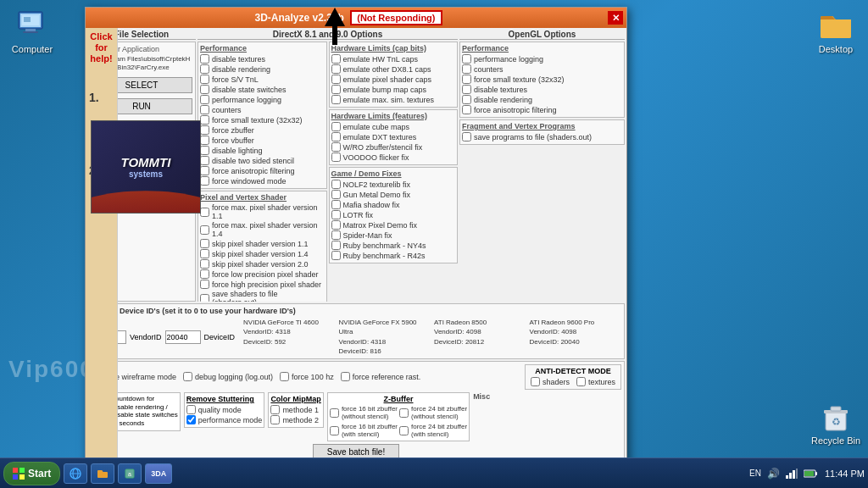  What do you see at coordinates (75, 474) in the screenshot?
I see `taskbar-ie-button` at bounding box center [75, 474].